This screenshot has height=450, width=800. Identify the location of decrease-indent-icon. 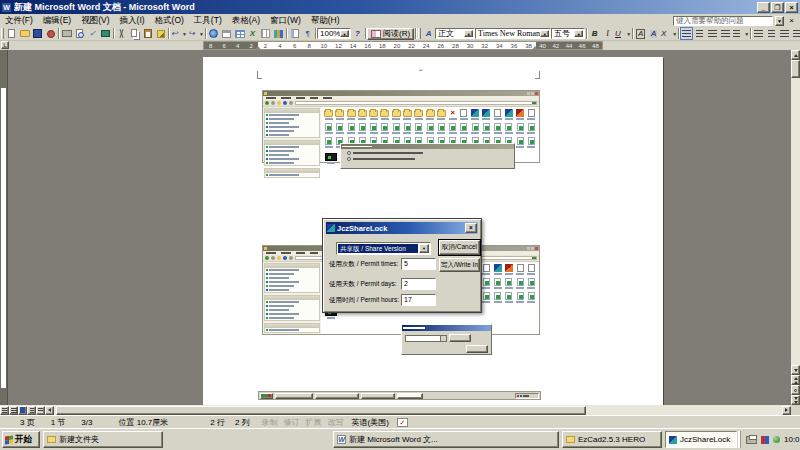
(784, 34).